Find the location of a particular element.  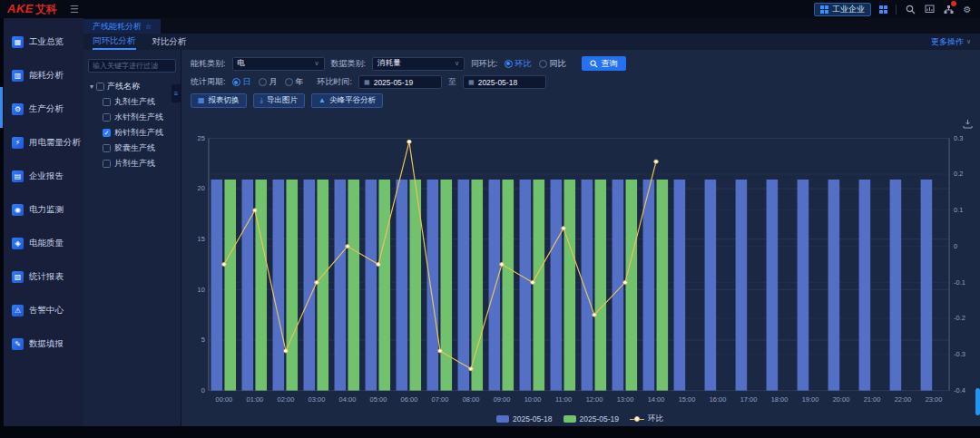

statistics-report-icon: ▧ is located at coordinates (18, 277).